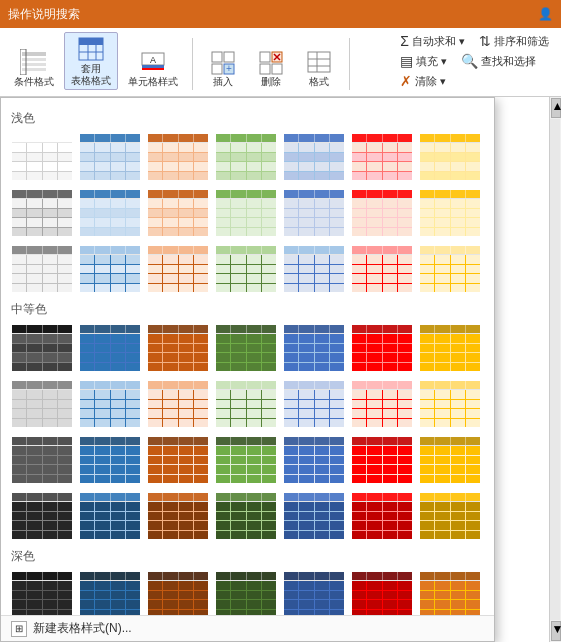 Image resolution: width=561 pixels, height=642 pixels. What do you see at coordinates (406, 61) in the screenshot?
I see `fill-icon: ▤` at bounding box center [406, 61].